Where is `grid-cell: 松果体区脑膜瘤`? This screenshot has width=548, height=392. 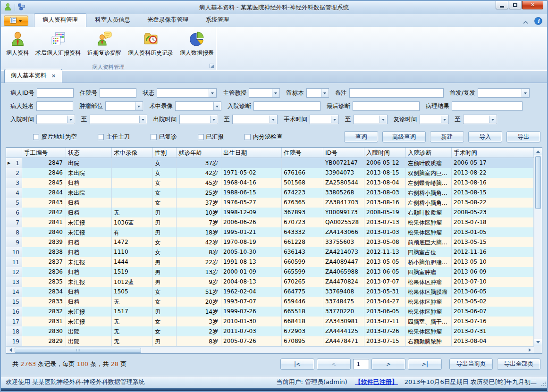 grid-cell: 松果体区脑膜瘤 is located at coordinates (429, 292).